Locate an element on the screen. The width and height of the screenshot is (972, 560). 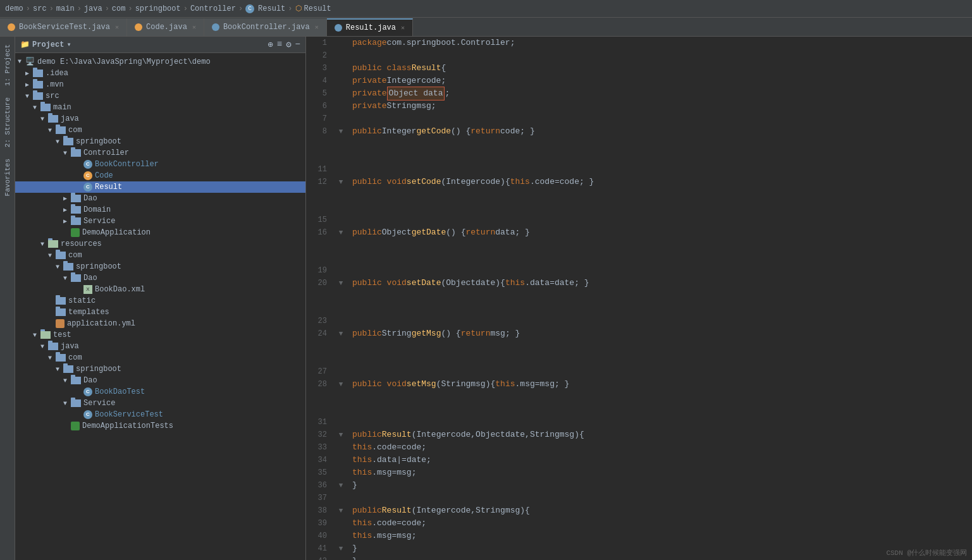
java-icon-bookdaotest: C is located at coordinates (88, 392).